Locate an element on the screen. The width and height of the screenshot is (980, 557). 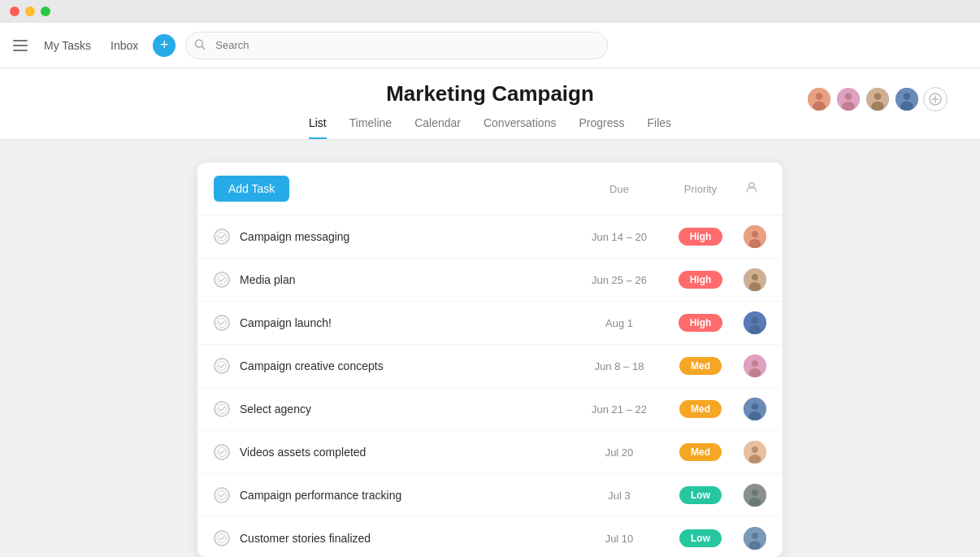
task-priority-2: High is located at coordinates (700, 323).